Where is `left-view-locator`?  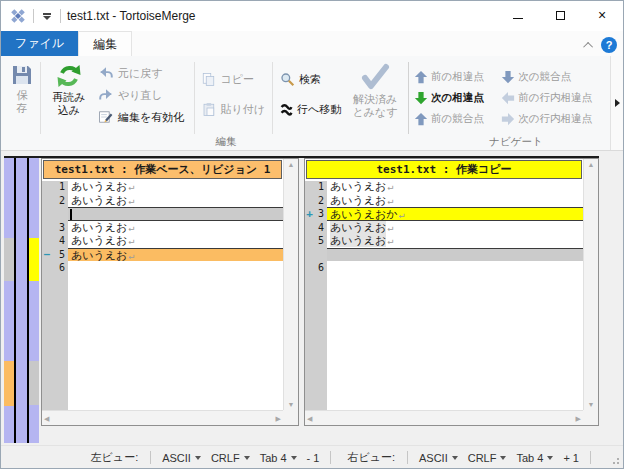 left-view-locator is located at coordinates (9, 300).